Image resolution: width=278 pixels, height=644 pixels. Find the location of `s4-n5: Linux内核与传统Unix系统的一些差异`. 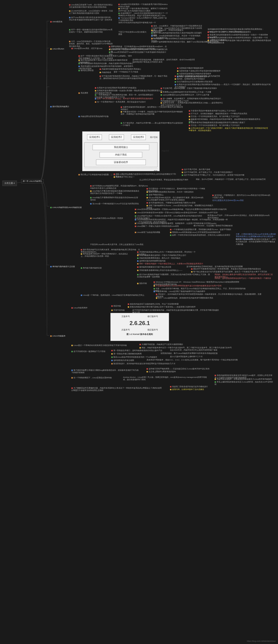

s4-n5: Linux内核与传统Unix系统的一些差异 is located at coordinates (107, 218).